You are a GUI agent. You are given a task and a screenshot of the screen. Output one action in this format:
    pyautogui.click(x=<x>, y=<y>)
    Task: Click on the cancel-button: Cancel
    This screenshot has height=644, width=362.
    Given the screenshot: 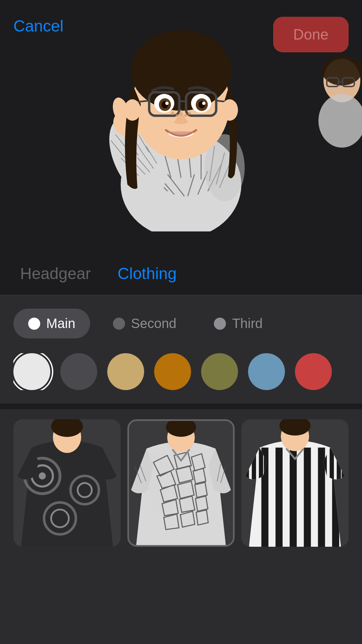 What is the action you would take?
    pyautogui.click(x=38, y=26)
    